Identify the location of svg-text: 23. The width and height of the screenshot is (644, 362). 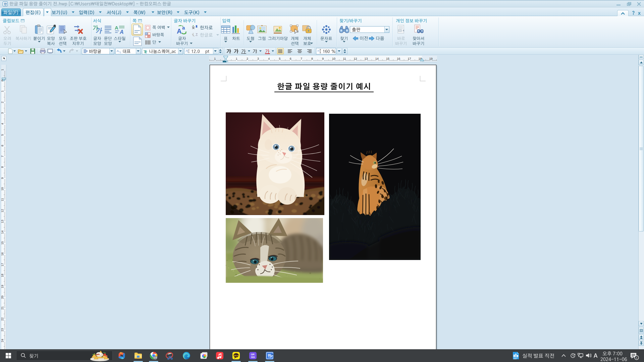
(3, 330).